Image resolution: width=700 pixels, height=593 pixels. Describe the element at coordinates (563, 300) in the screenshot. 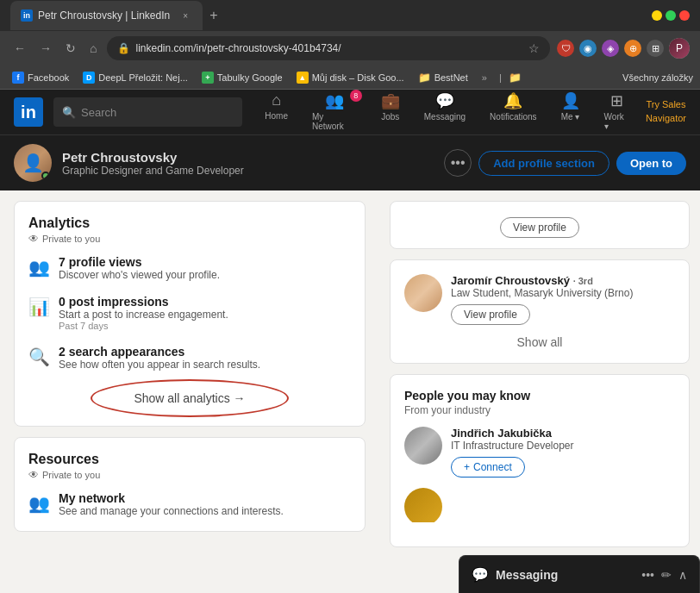

I see `jaromir-info: Jaromír Chroustovský · 3rd Law Student, …` at that location.